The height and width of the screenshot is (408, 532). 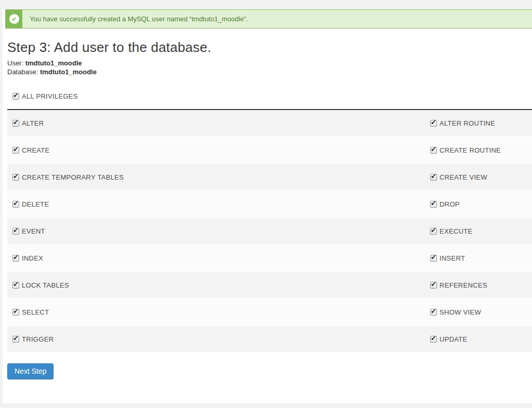 I want to click on privilege-label: TRIGGER, so click(x=37, y=339).